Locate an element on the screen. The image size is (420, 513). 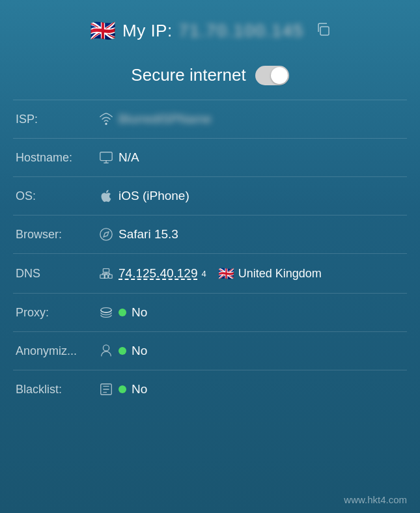
dns-ip-value: 74.125.40.129 is located at coordinates (158, 273).